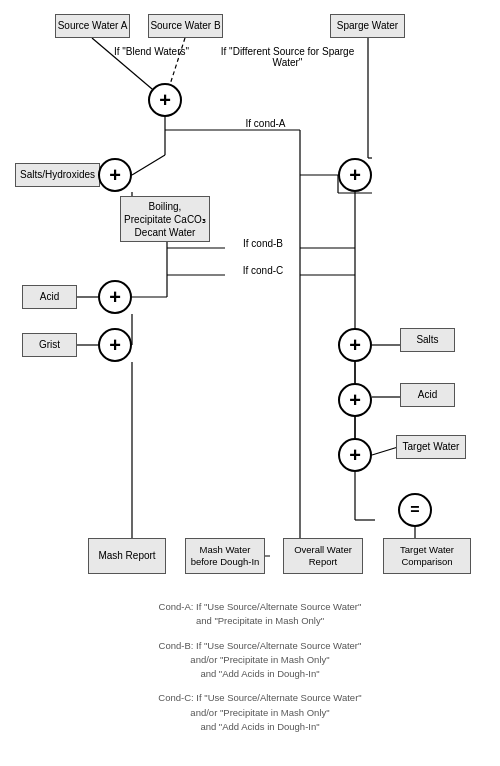 The image size is (500, 766). What do you see at coordinates (58, 175) in the screenshot?
I see `salts-hydroxides-box: Salts/Hydroxides` at bounding box center [58, 175].